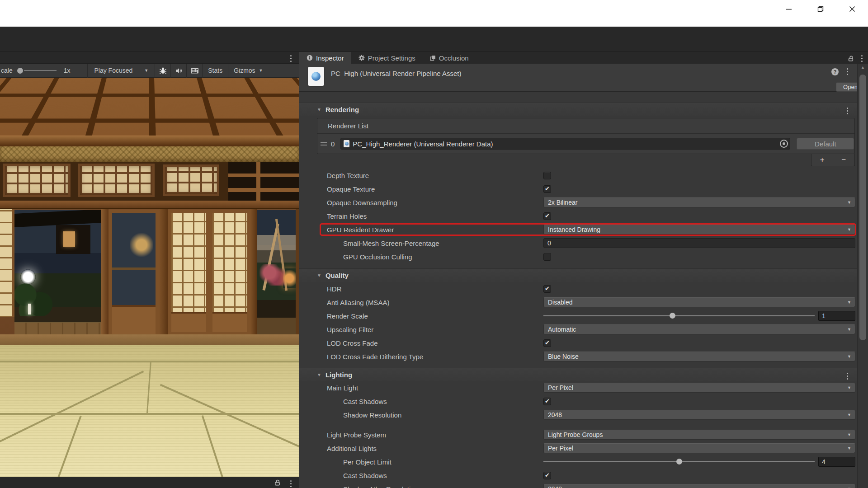 The height and width of the screenshot is (488, 868). I want to click on rendering-rows: Depth Texture Opaque Texture Opaque Down…, so click(579, 216).